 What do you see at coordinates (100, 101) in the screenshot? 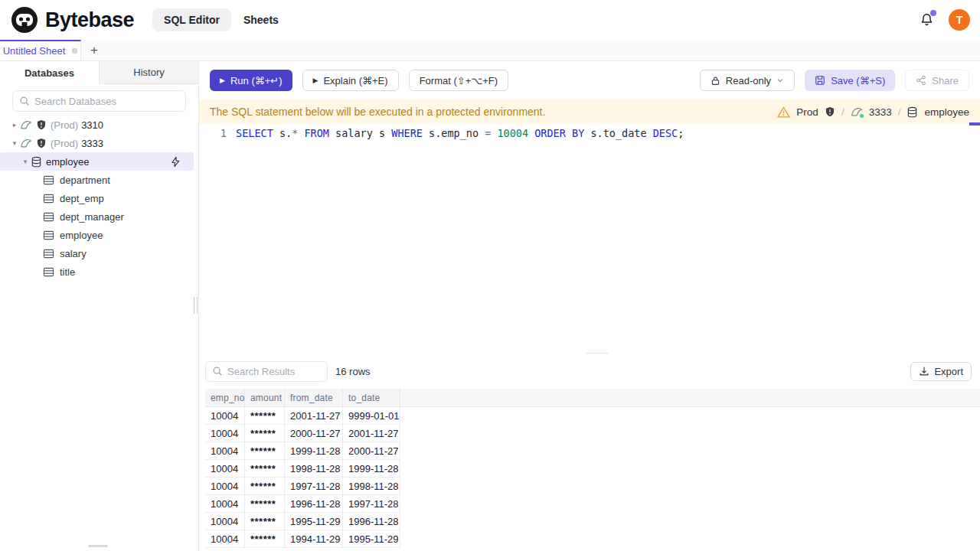
I see `database-search` at bounding box center [100, 101].